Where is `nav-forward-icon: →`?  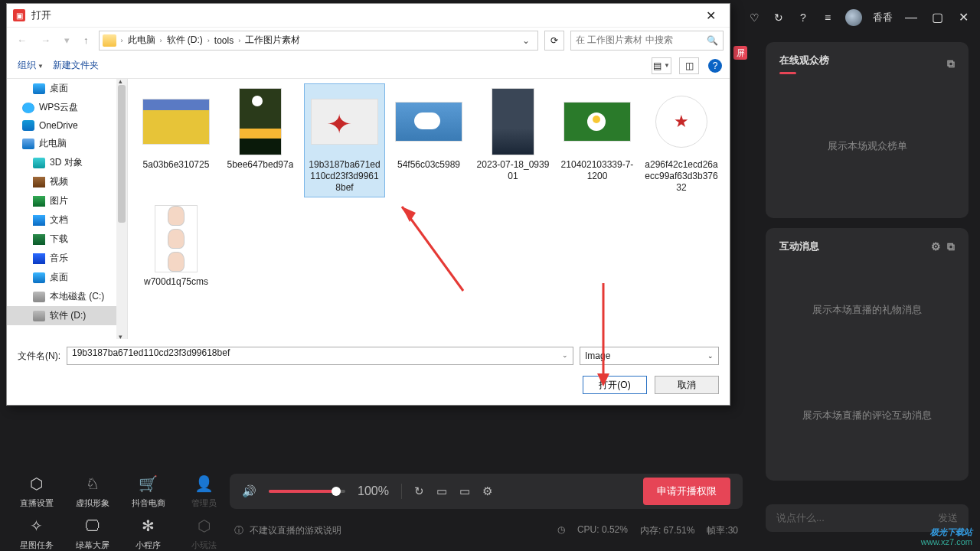 nav-forward-icon: → is located at coordinates (46, 40).